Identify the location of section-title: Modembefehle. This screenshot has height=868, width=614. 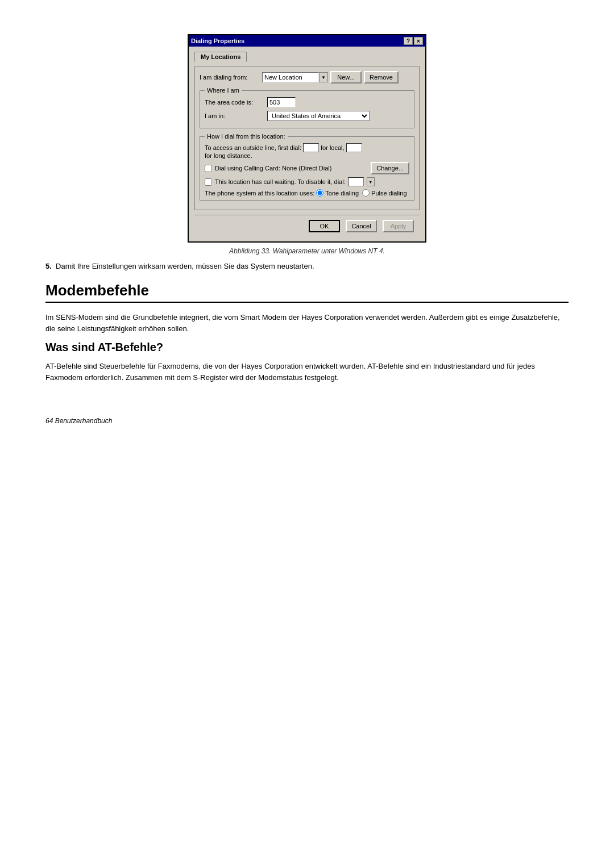
(307, 292).